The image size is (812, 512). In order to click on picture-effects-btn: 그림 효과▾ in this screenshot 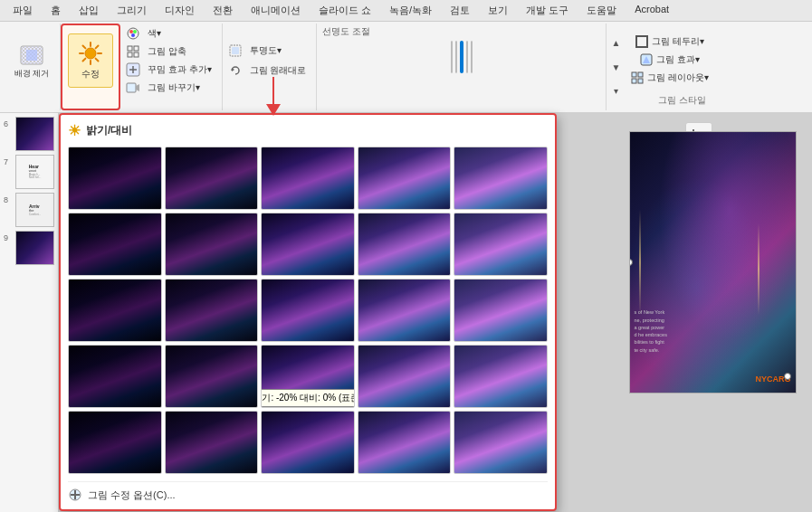, I will do `click(670, 60)`.